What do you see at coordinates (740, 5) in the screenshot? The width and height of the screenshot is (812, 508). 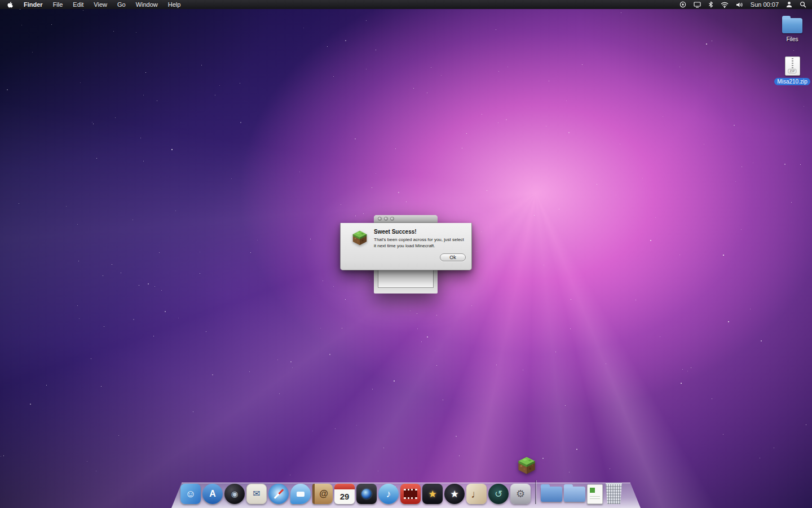 I see `volume-icon` at bounding box center [740, 5].